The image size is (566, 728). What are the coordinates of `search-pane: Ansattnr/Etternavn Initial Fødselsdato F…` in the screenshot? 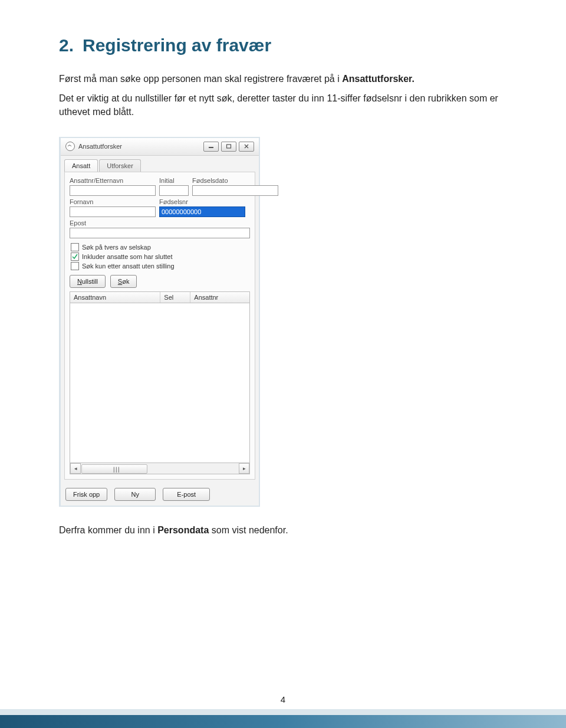 It's located at (160, 326).